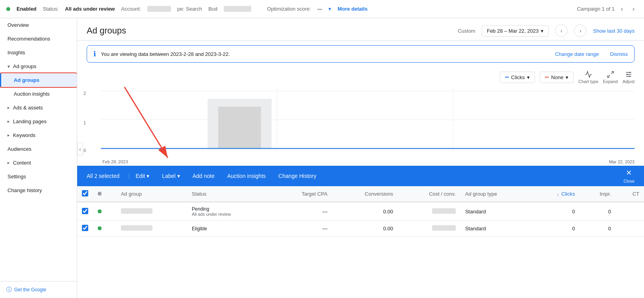 The width and height of the screenshot is (644, 298). I want to click on row2-status-dot, so click(100, 228).